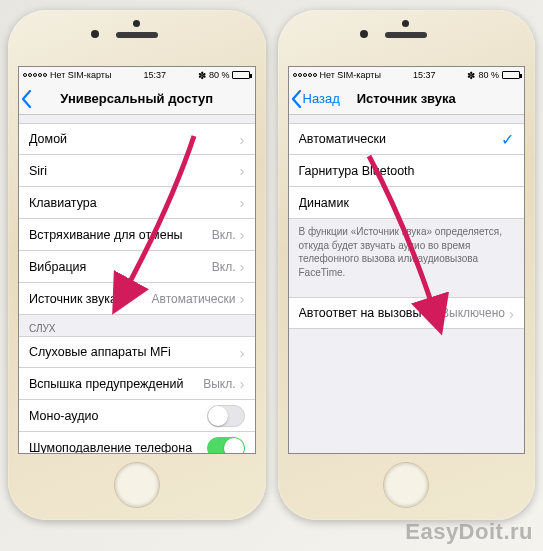  I want to click on row-flash-alerts: Вспышка предупрежденийВыкл.›, so click(137, 384).